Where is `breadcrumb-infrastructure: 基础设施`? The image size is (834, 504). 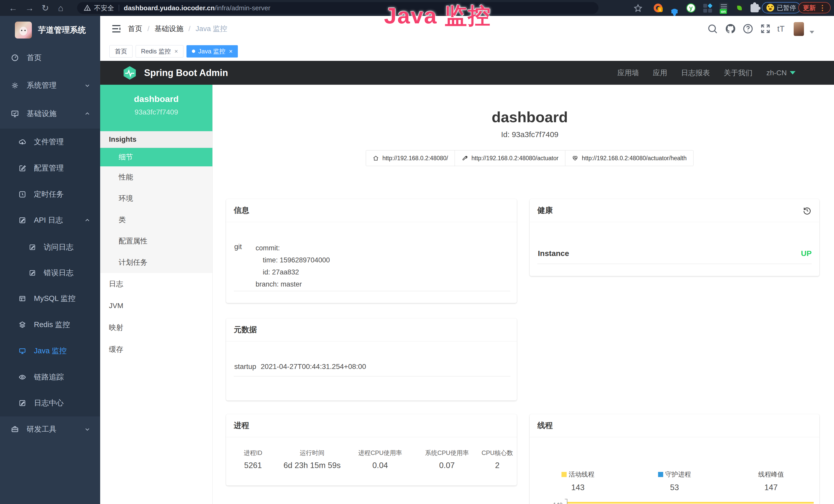 breadcrumb-infrastructure: 基础设施 is located at coordinates (169, 29).